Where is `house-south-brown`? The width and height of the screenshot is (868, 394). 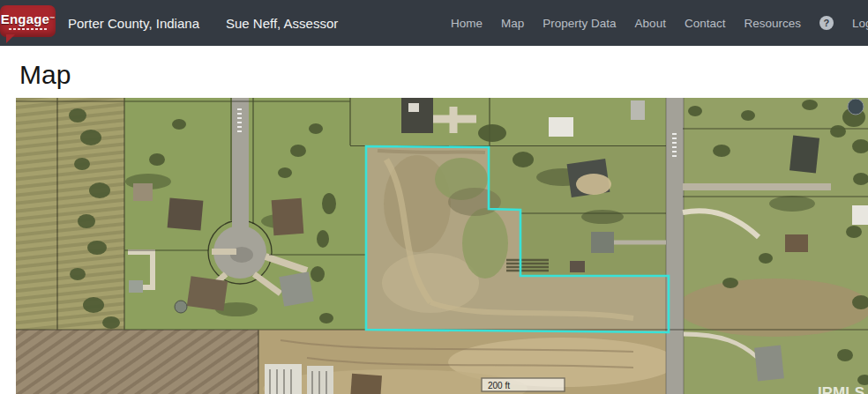 house-south-brown is located at coordinates (366, 384).